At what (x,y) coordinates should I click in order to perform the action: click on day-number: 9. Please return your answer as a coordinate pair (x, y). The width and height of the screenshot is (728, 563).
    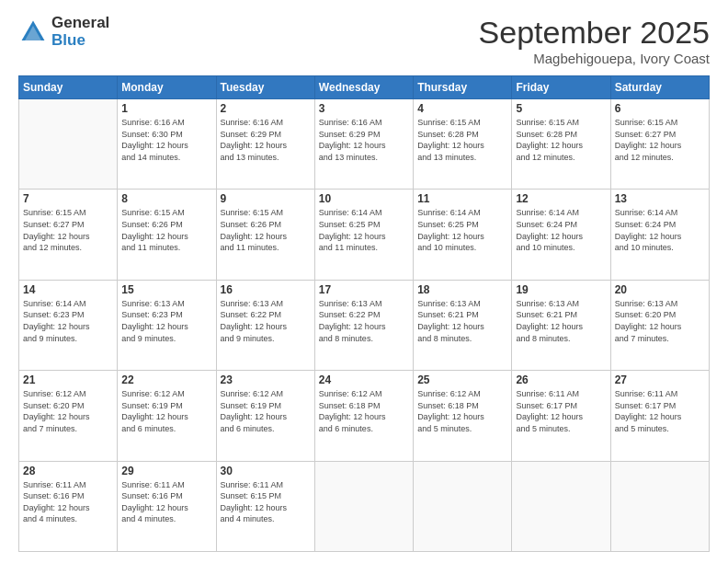
    Looking at the image, I should click on (266, 199).